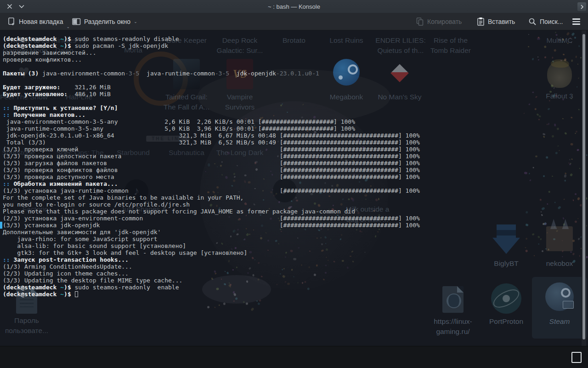 The image size is (588, 368). I want to click on new-tab-icon, so click(11, 22).